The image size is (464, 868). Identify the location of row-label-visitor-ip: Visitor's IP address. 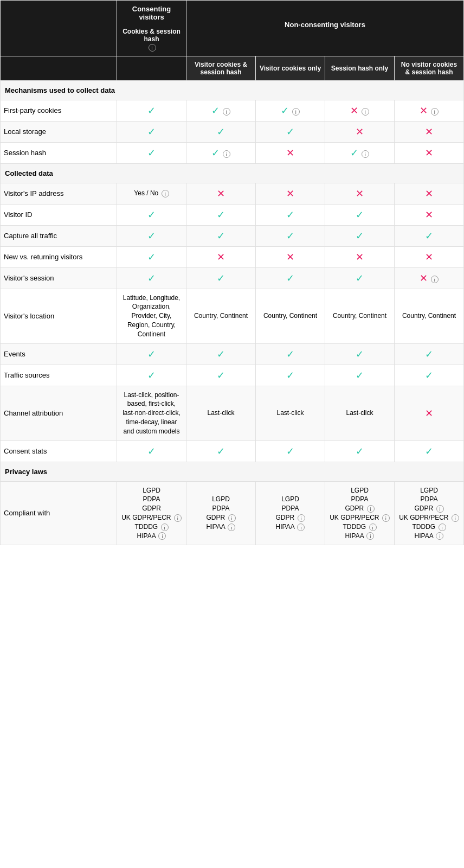
(59, 193).